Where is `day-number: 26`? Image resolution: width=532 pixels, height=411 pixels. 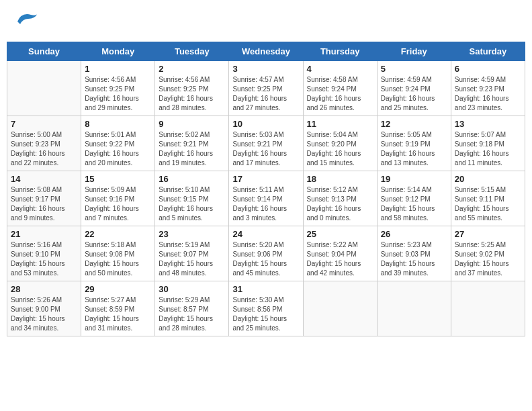 day-number: 26 is located at coordinates (414, 234).